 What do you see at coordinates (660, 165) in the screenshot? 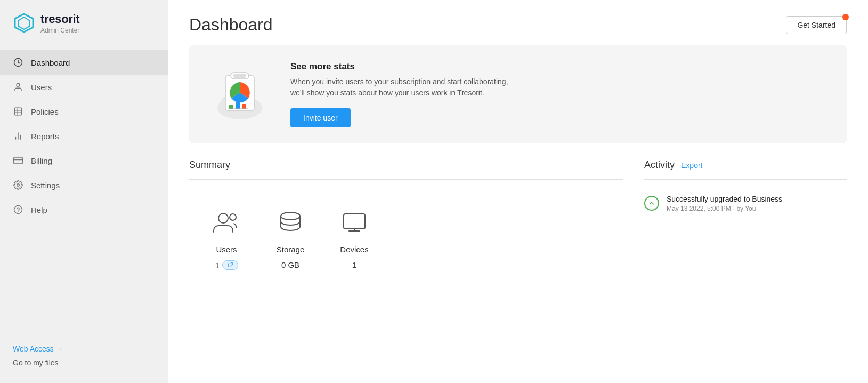
I see `activity-title: Activity` at bounding box center [660, 165].